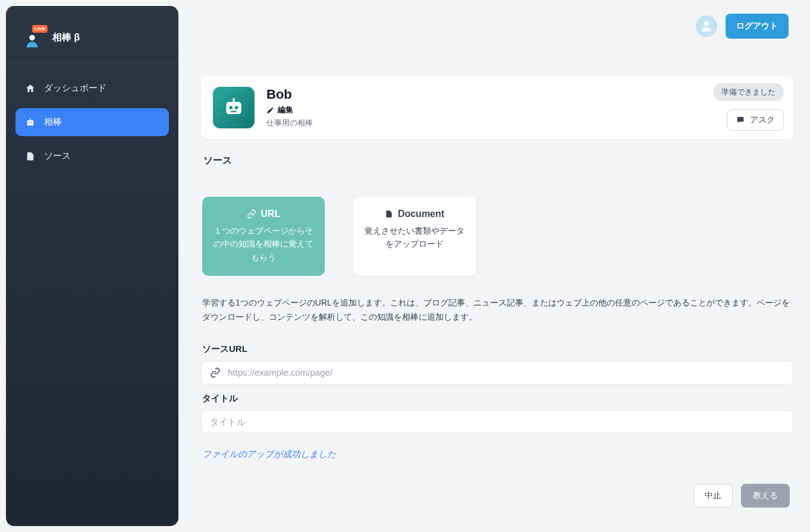  What do you see at coordinates (290, 123) in the screenshot?
I see `bot-description: 仕事用の相棒` at bounding box center [290, 123].